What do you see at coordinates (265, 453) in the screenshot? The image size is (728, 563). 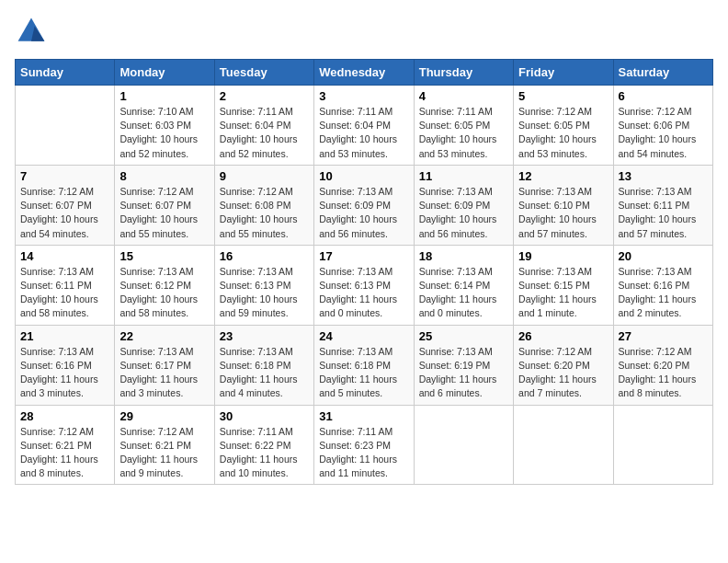 I see `day-info: Sunrise: 7:11 AMSunset: 6:22 PMDaylight:…` at bounding box center [265, 453].